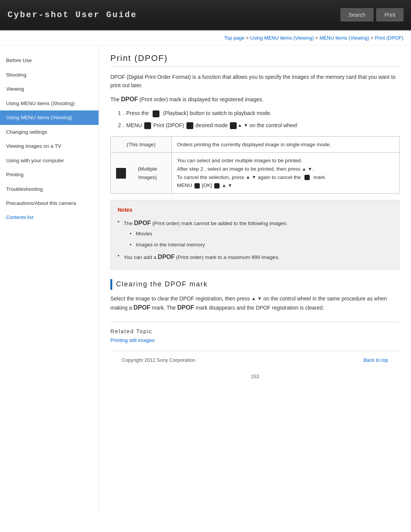 This screenshot has height=532, width=411. What do you see at coordinates (234, 38) in the screenshot?
I see `breadcrumb-link-top: Top page` at bounding box center [234, 38].